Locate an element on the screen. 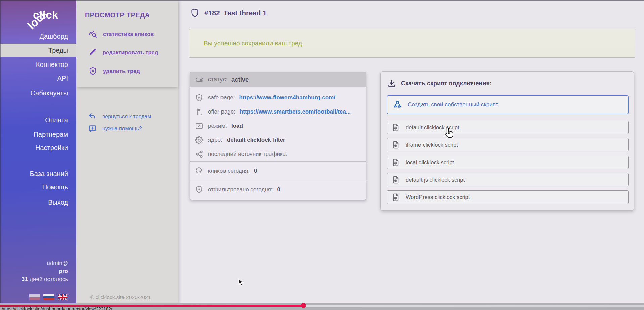 The image size is (644, 310). delete-thread-label: удалить тред is located at coordinates (121, 71).